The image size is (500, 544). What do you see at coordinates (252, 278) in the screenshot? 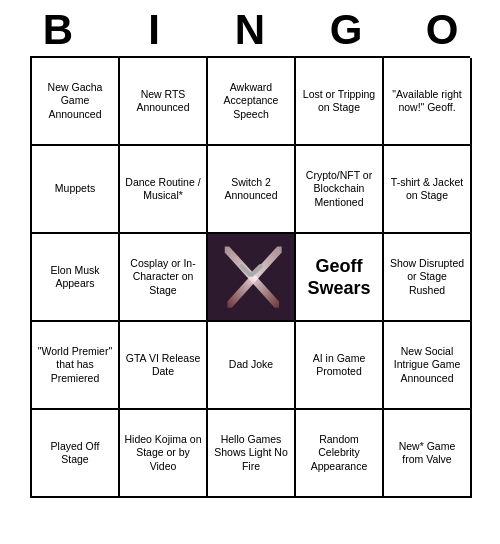
I see `bingo-cell-r2c2` at bounding box center [252, 278].